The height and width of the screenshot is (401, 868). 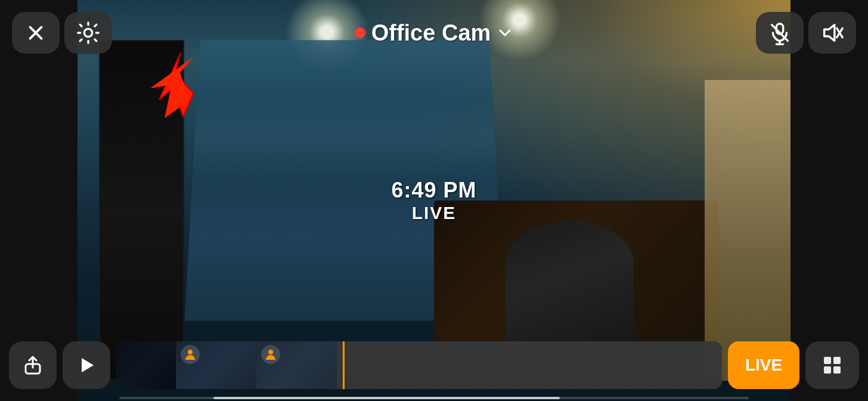 I want to click on timeline-empty, so click(x=529, y=365).